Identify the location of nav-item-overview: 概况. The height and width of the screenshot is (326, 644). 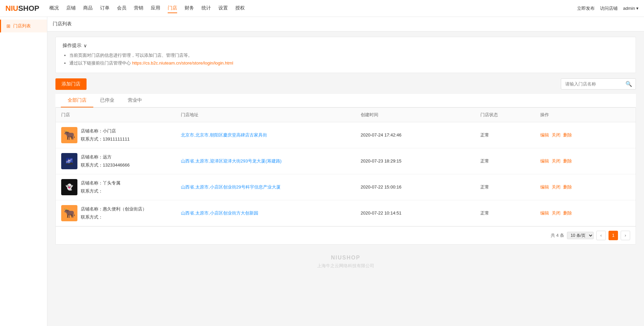
(54, 8).